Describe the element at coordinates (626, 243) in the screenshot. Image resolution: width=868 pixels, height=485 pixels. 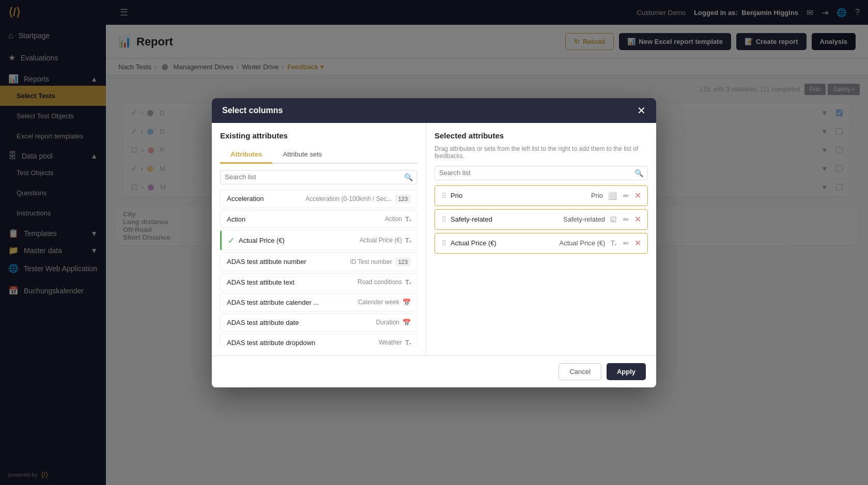
I see `edit-price-button: ✏` at that location.